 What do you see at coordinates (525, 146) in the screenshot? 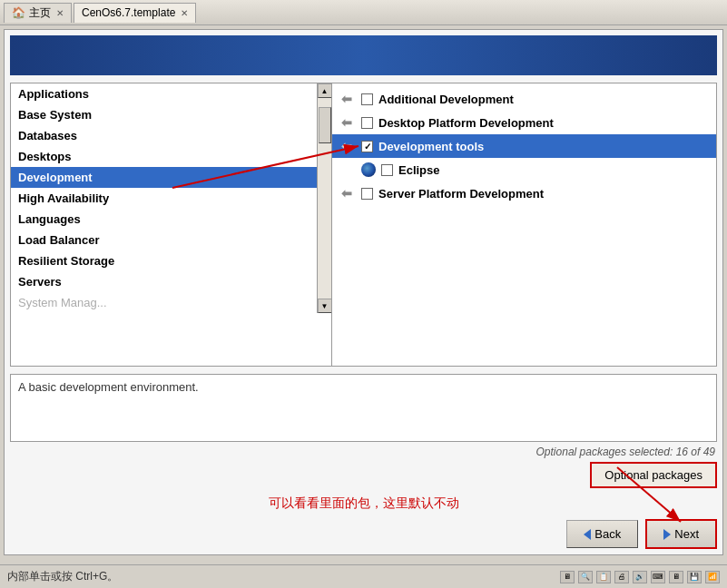
I see `package-list: ⬅ Additional Development ⬅ Desktop Platf…` at bounding box center [525, 146].